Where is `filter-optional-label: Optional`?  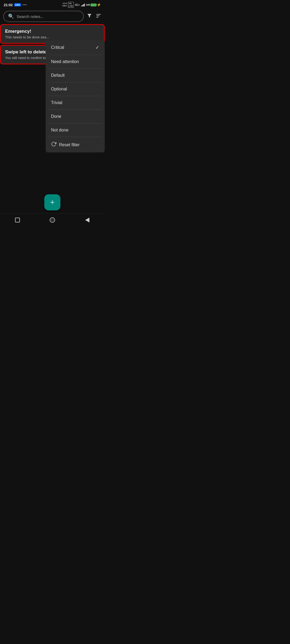 filter-optional-label: Optional is located at coordinates (59, 89).